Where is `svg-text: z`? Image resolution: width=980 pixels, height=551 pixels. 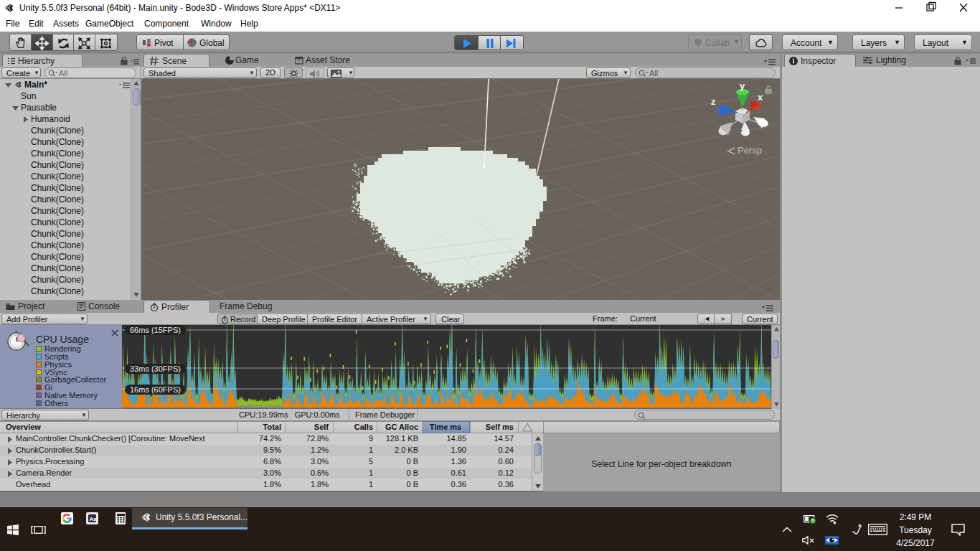 svg-text: z is located at coordinates (713, 102).